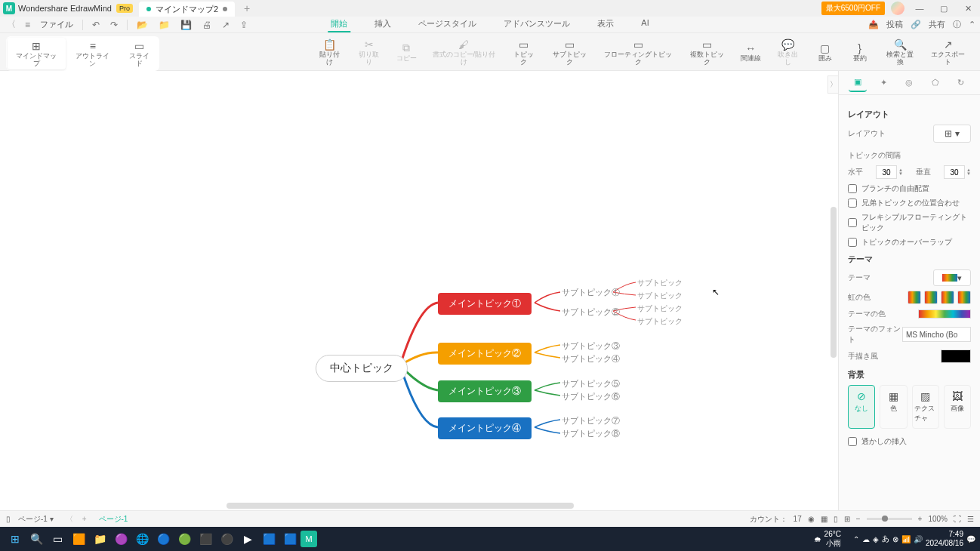  Describe the element at coordinates (248, 539) in the screenshot. I see `task-app-9: ▶` at that location.